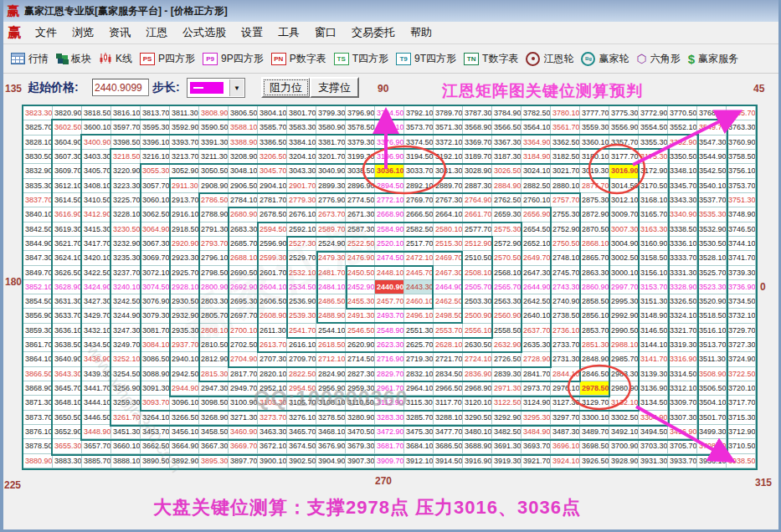  Describe the element at coordinates (373, 33) in the screenshot. I see `menu-item-交易委托: 交易委托` at that location.